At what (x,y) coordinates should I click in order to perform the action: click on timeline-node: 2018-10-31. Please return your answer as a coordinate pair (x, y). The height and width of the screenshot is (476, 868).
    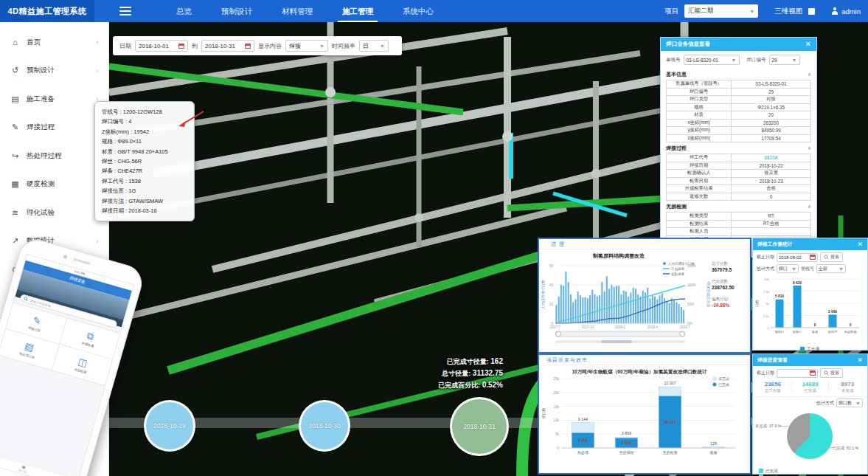
    Looking at the image, I should click on (479, 427).